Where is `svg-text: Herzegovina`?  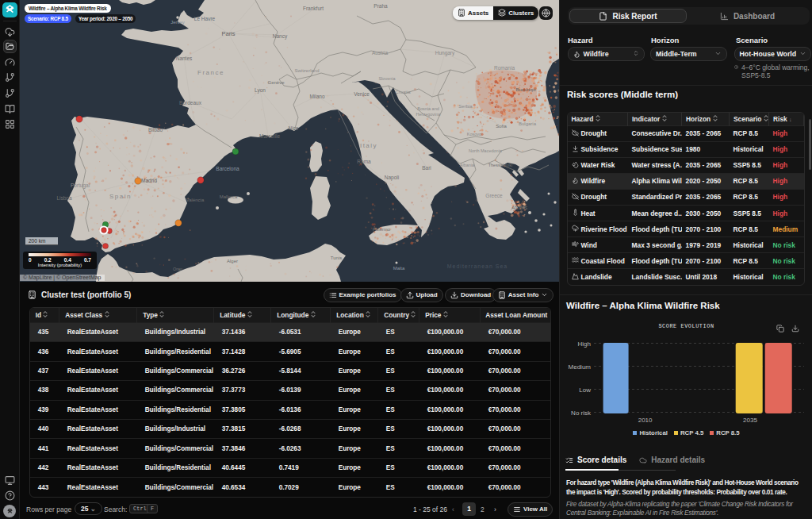
svg-text: Herzegovina is located at coordinates (429, 114).